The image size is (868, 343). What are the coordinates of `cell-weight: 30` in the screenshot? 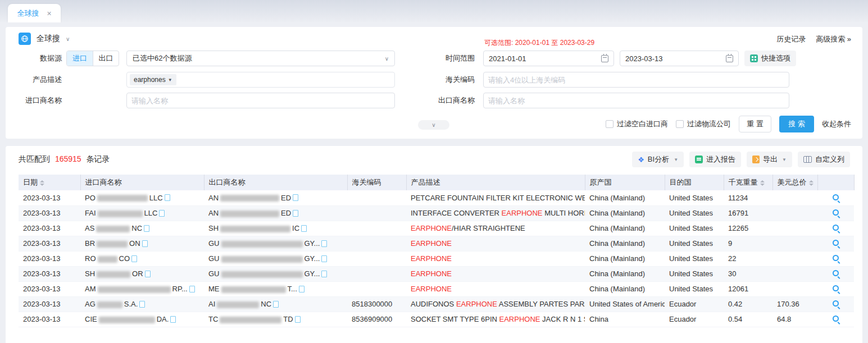 It's located at (748, 274).